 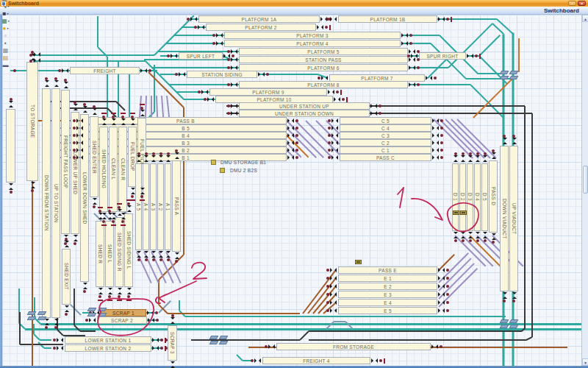 What do you see at coordinates (123, 313) in the screenshot?
I see `track-label-scrap-1: SCRAP 1` at bounding box center [123, 313].